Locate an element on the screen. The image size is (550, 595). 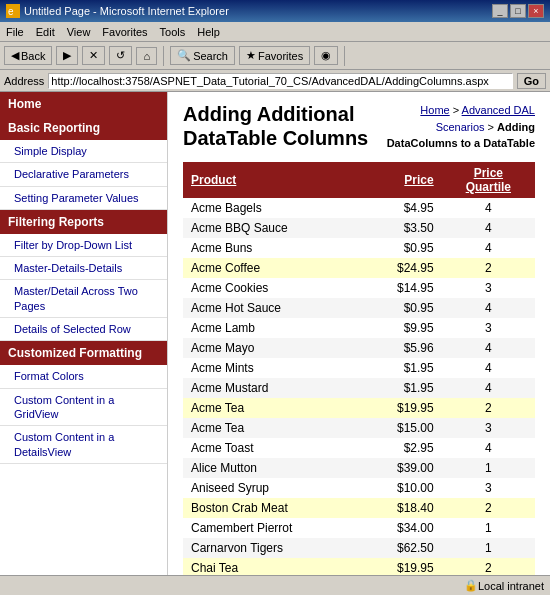
cell-price: $2.95 is located at coordinates (402, 448).